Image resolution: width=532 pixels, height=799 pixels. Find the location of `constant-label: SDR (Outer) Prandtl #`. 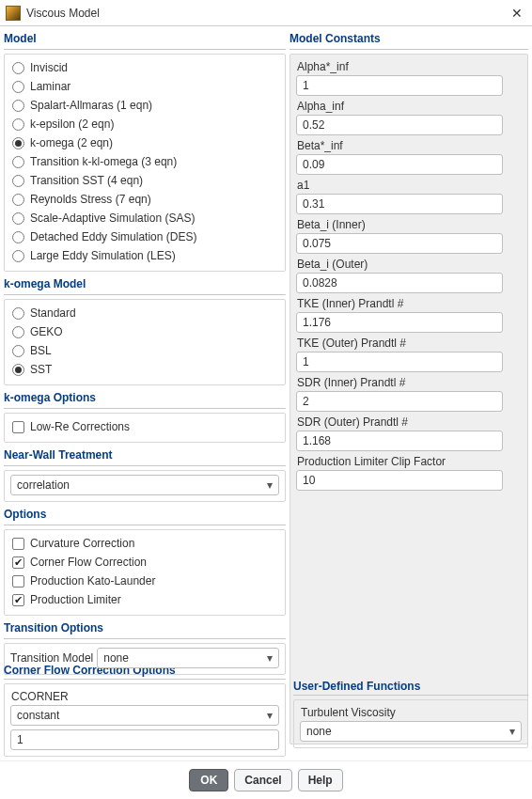

constant-label: SDR (Outer) Prandtl # is located at coordinates (410, 422).